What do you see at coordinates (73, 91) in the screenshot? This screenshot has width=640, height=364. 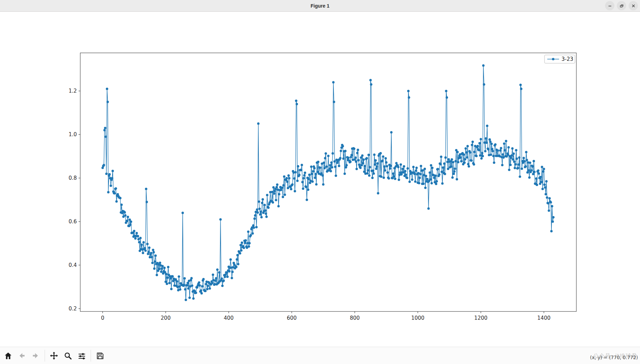 I see `y-tick-label: 1.2` at bounding box center [73, 91].